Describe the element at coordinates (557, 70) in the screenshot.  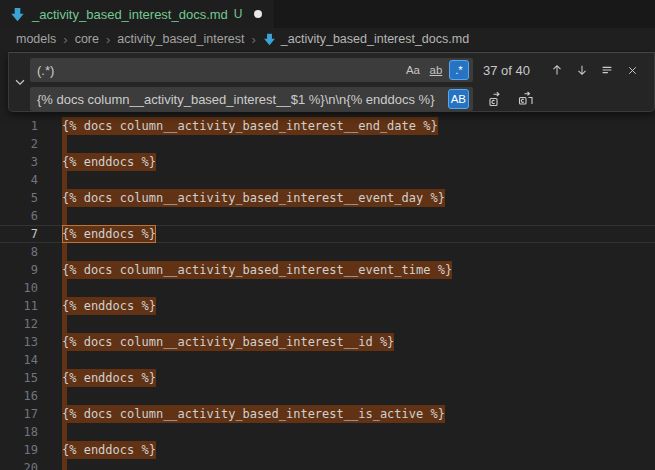
I see `previous-match-icon` at that location.